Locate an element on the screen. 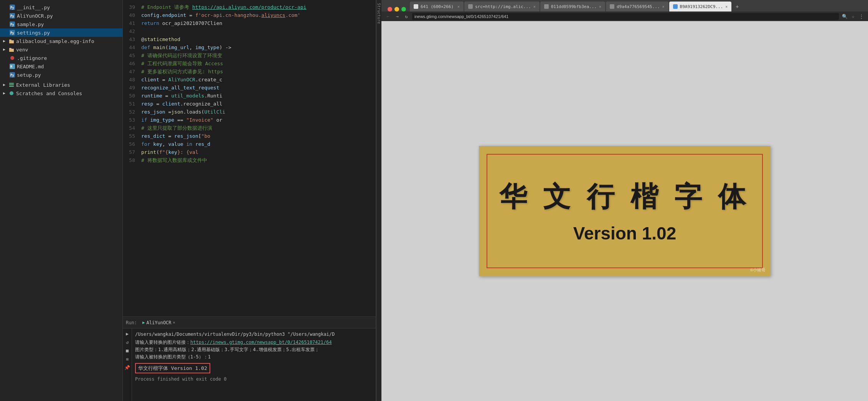  library-icon is located at coordinates (12, 85).